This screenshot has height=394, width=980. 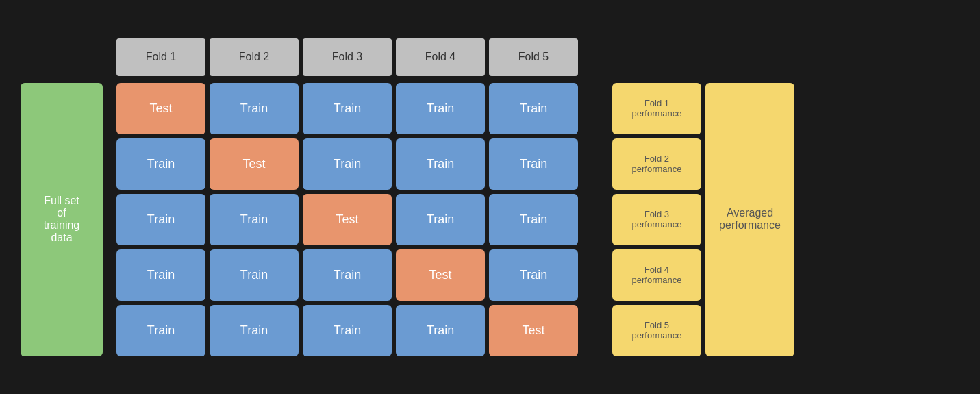 What do you see at coordinates (440, 275) in the screenshot?
I see `cell-4-4: Test` at bounding box center [440, 275].